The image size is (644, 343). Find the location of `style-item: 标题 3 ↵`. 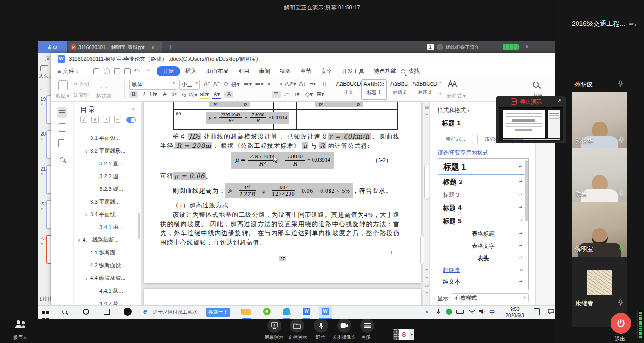

style-item: 标题 3 ↵ is located at coordinates (483, 195).